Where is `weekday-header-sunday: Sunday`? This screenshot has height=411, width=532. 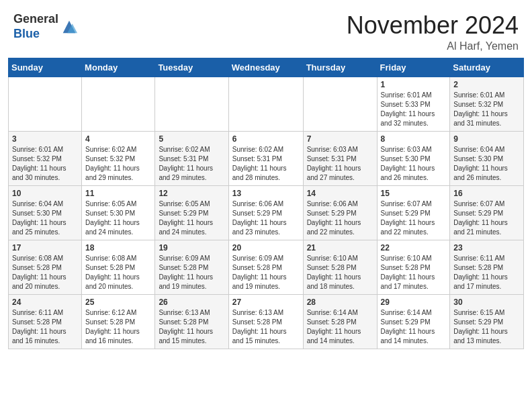 weekday-header-sunday: Sunday is located at coordinates (46, 67).